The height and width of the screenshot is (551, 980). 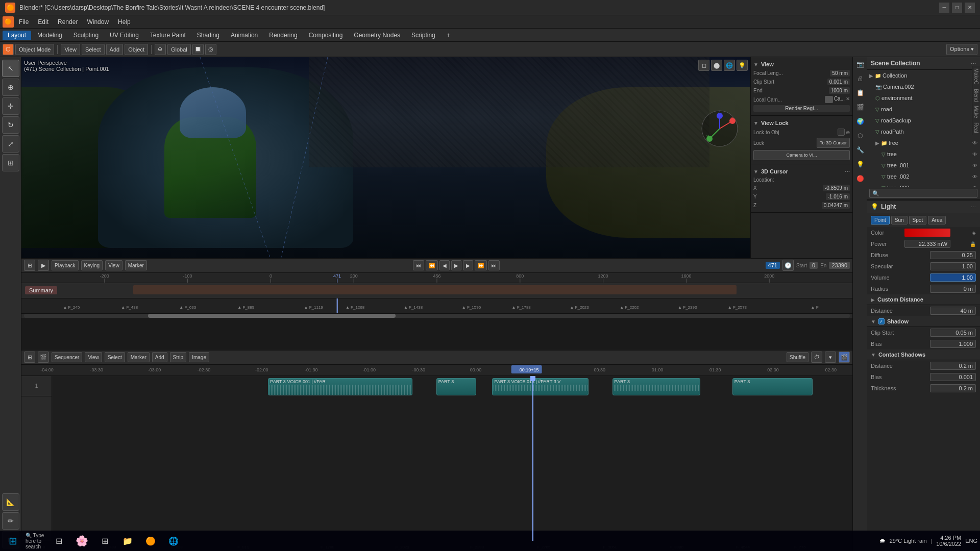 What do you see at coordinates (198, 49) in the screenshot?
I see `snap-icon: 🔲` at bounding box center [198, 49].